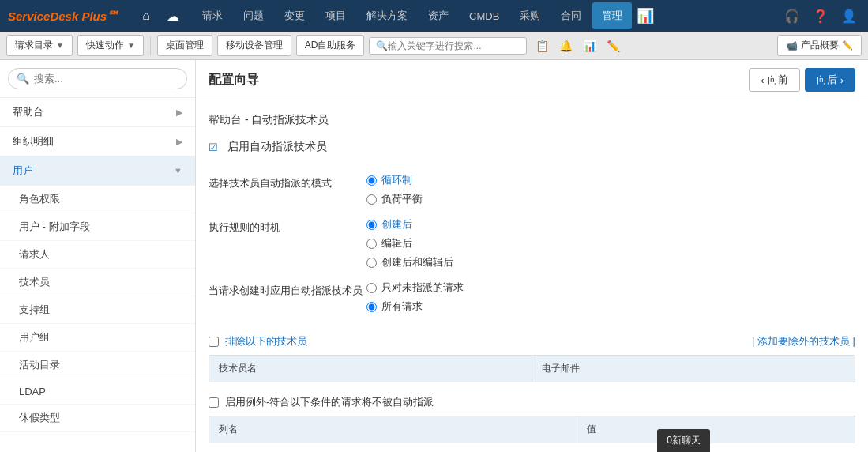  What do you see at coordinates (611, 307) in the screenshot?
I see `apply-option-all: 所有请求` at bounding box center [611, 307].